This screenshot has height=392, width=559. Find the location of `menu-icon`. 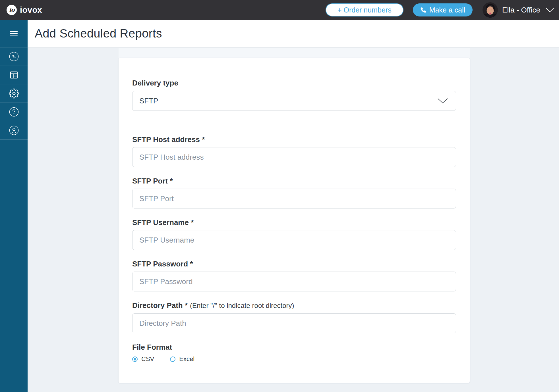

menu-icon is located at coordinates (14, 34).